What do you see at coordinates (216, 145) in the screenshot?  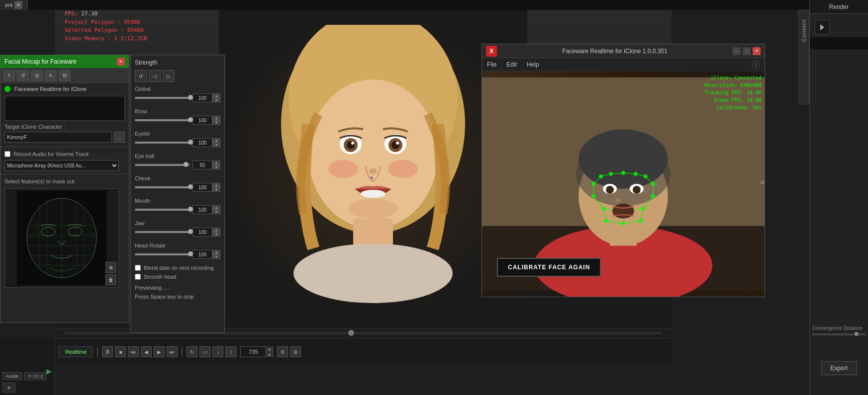 I see `eyelid-down: ▼` at bounding box center [216, 145].